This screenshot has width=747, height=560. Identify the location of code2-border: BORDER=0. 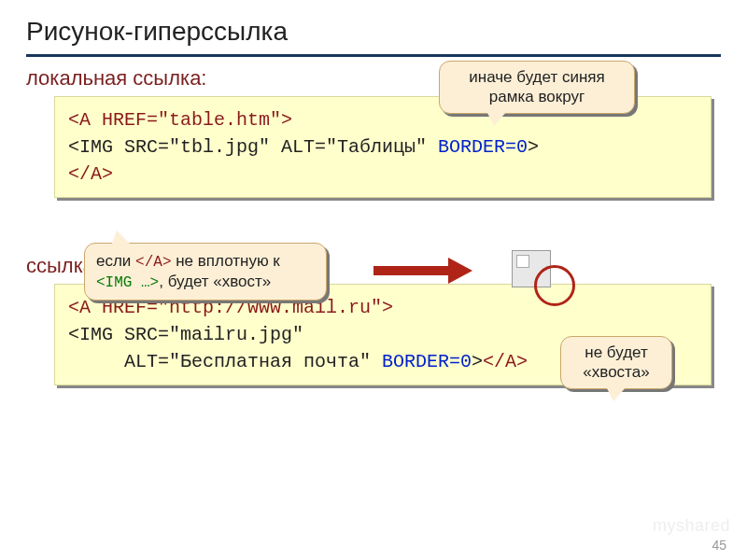
(427, 362).